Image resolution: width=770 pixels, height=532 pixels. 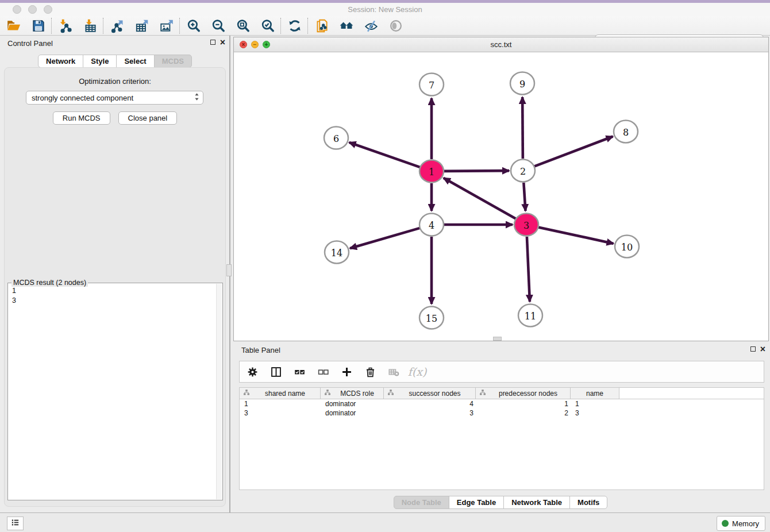 What do you see at coordinates (595, 394) in the screenshot?
I see `column-header-label: name` at bounding box center [595, 394].